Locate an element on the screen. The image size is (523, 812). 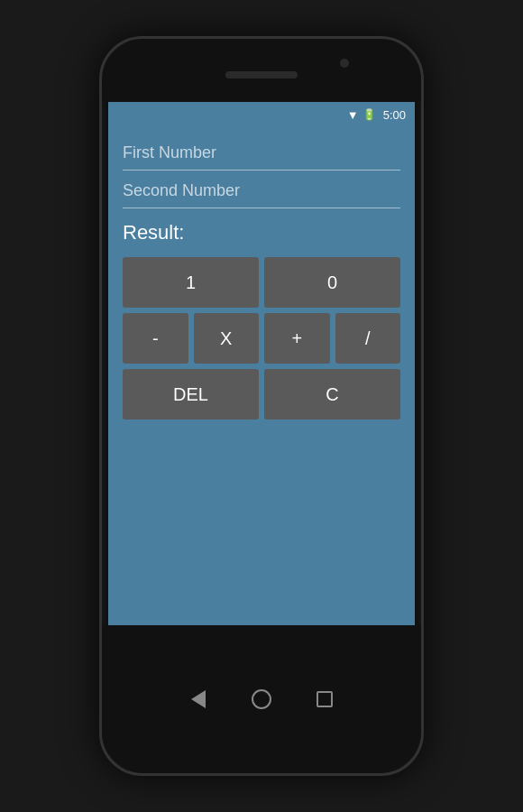
camera is located at coordinates (344, 63).